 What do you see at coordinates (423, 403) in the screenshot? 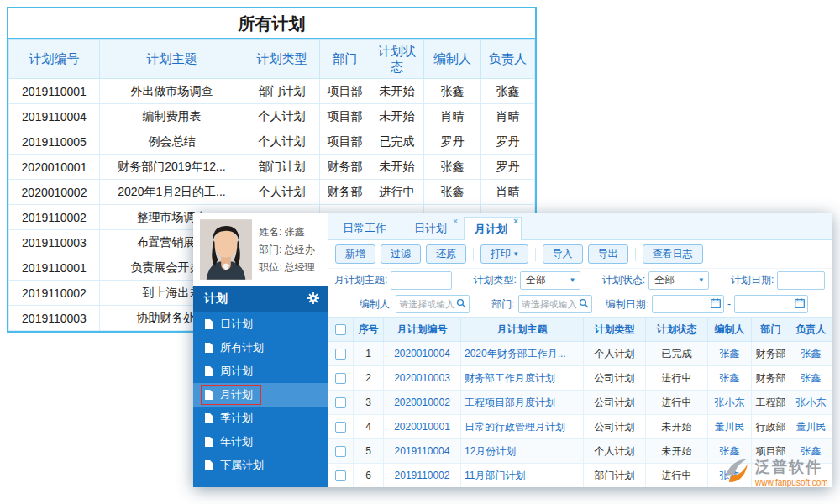
I see `plan-code-link: 2020010002` at bounding box center [423, 403].